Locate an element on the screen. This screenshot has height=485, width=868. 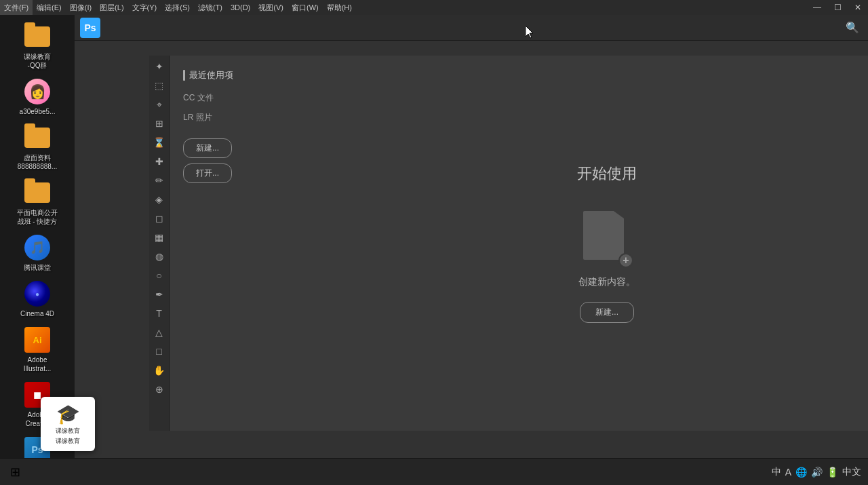
desktop-icon-tencent: 🎵 腾讯课堂 is located at coordinates (37, 253).